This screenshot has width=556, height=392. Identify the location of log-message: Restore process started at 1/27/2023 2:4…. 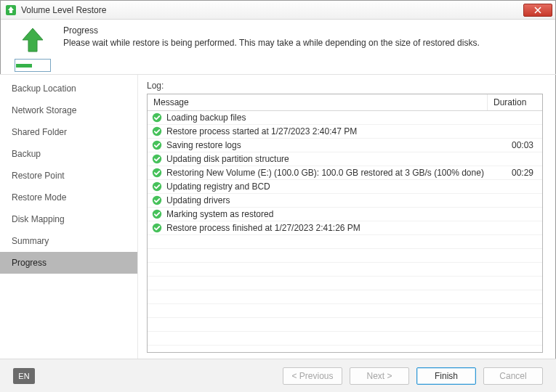
(327, 131).